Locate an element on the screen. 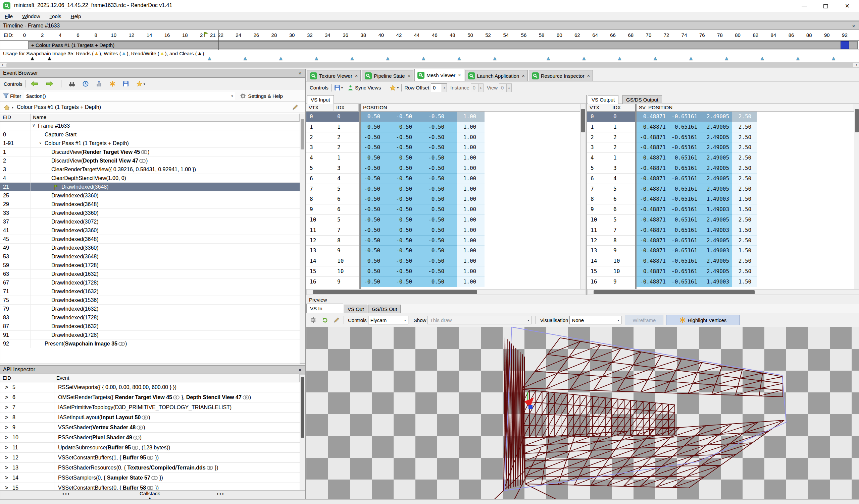 The image size is (859, 504). event-row: 79DrawIndexed(1632) is located at coordinates (150, 309).